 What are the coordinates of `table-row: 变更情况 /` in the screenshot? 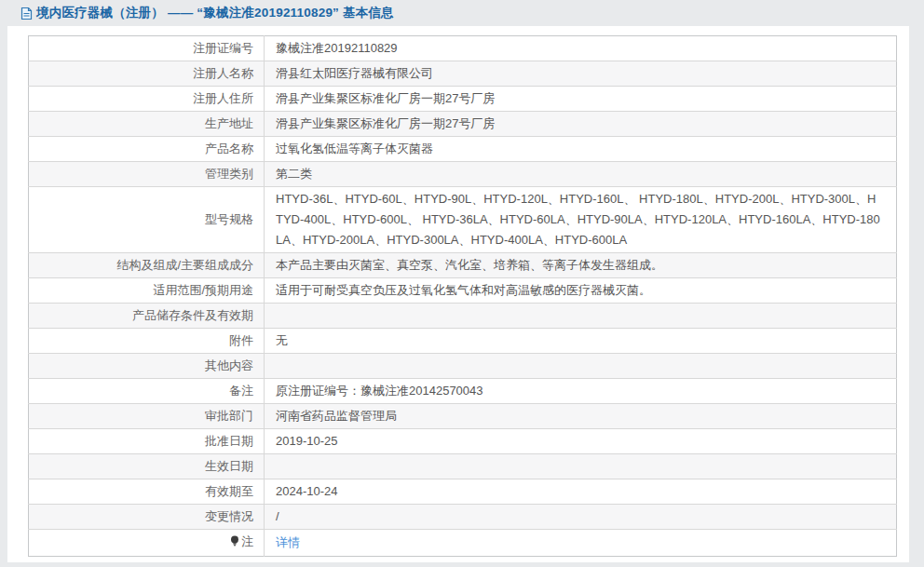 It's located at (463, 518).